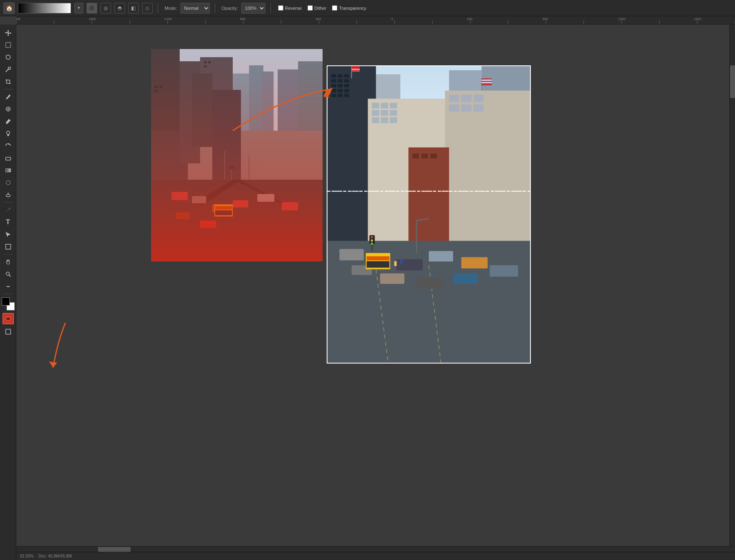 Image resolution: width=735 pixels, height=560 pixels. I want to click on clone-stamp-tool, so click(8, 134).